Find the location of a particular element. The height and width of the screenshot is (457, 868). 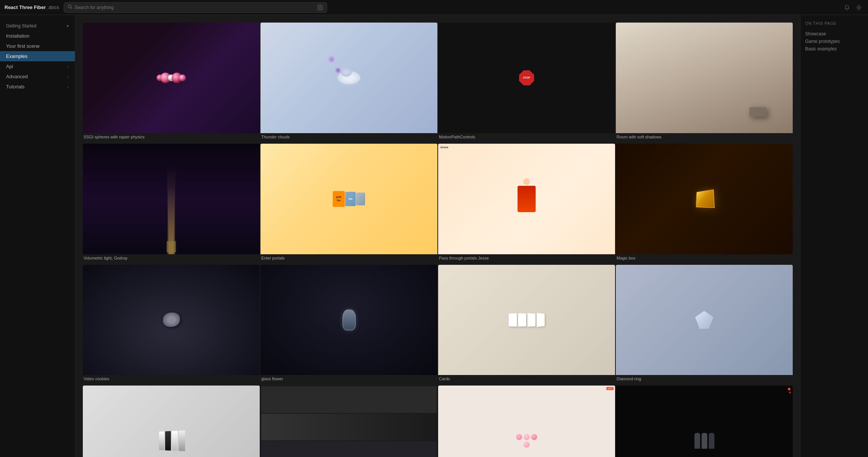

gallery-label-cards: Cards is located at coordinates (527, 380).